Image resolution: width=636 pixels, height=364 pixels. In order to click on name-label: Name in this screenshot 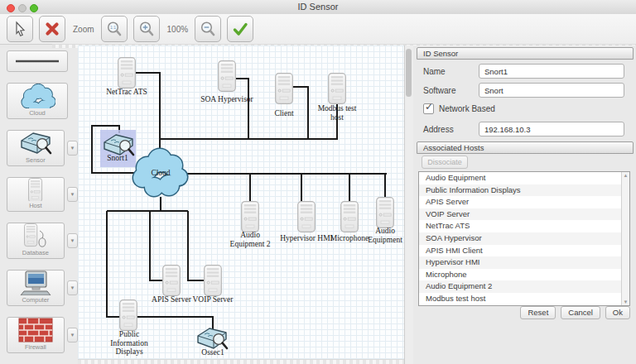, I will do `click(450, 71)`.